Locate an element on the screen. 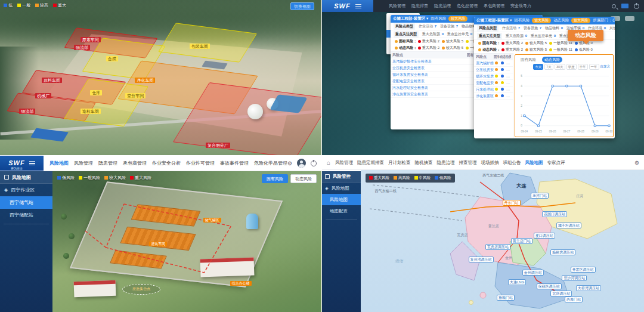  zone-label: 尿素车间 is located at coordinates (91, 39).